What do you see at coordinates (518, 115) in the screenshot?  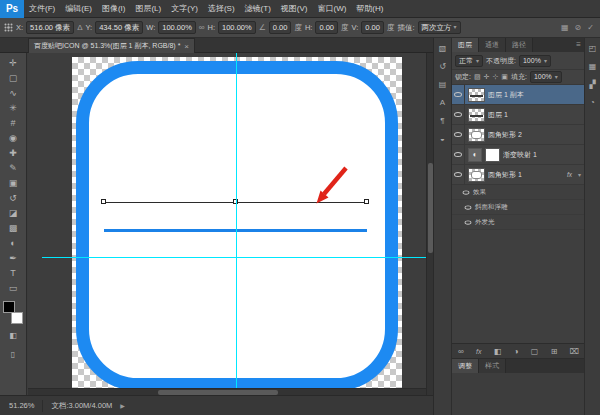 I see `layer-row-layer1: 图层 1` at bounding box center [518, 115].